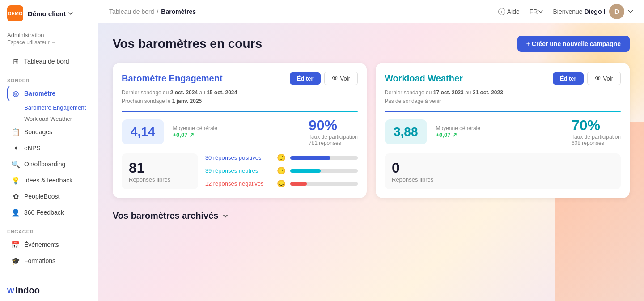 The width and height of the screenshot is (644, 301). What do you see at coordinates (16, 212) in the screenshot?
I see `feedback360-icon: 👤` at bounding box center [16, 212].